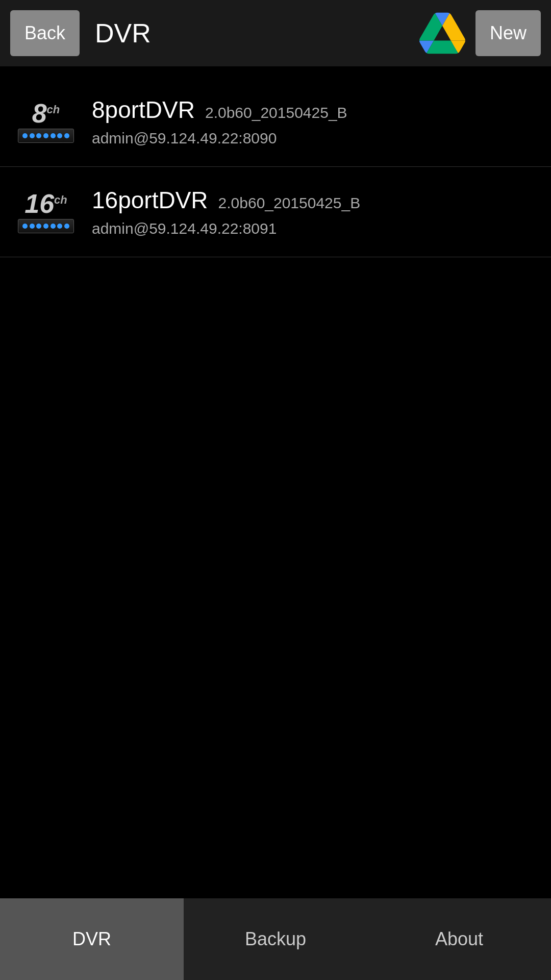 This screenshot has height=980, width=551. What do you see at coordinates (276, 939) in the screenshot?
I see `bottom-navigation: DVR Backup About` at bounding box center [276, 939].